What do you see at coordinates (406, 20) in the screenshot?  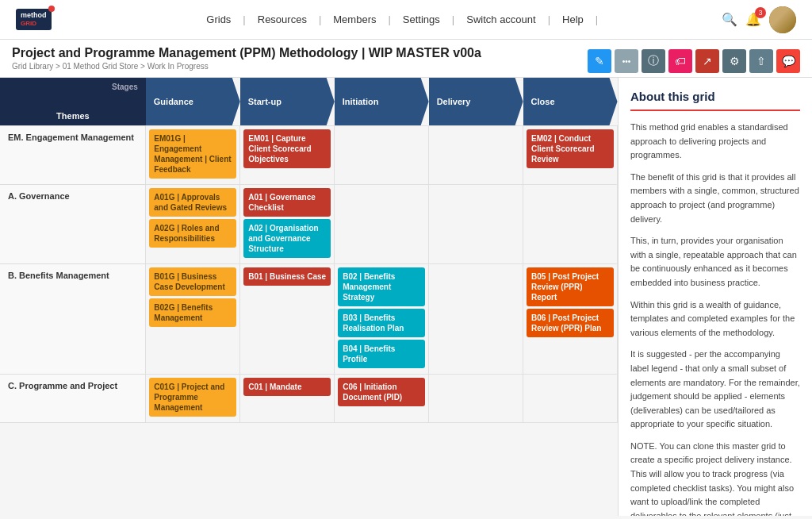 I see `header: method GRID Grids | Resources | Members …` at bounding box center [406, 20].